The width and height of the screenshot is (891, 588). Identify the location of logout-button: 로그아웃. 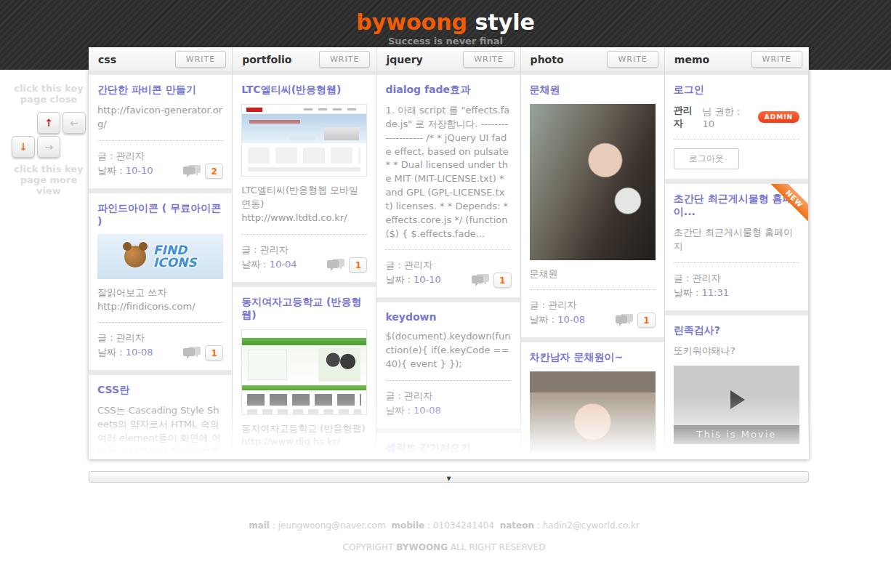
(706, 158).